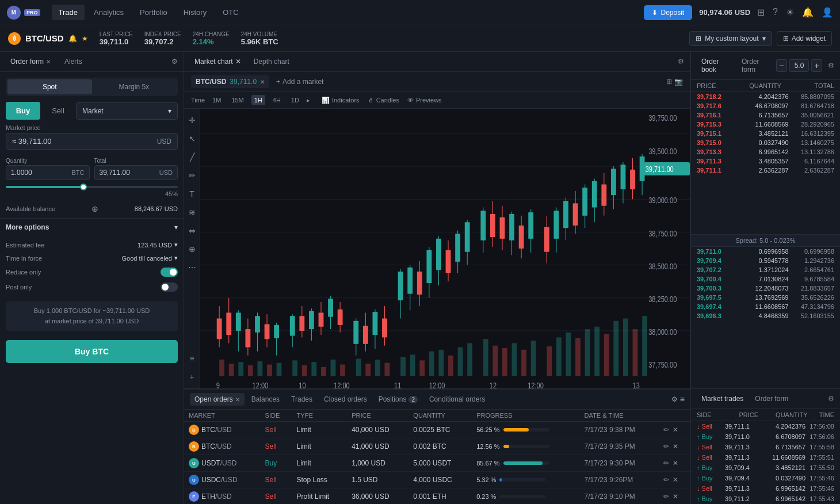 The height and width of the screenshot is (504, 840). I want to click on order-book-ask-row: 39,718.24.204237685.8807095, so click(765, 97).